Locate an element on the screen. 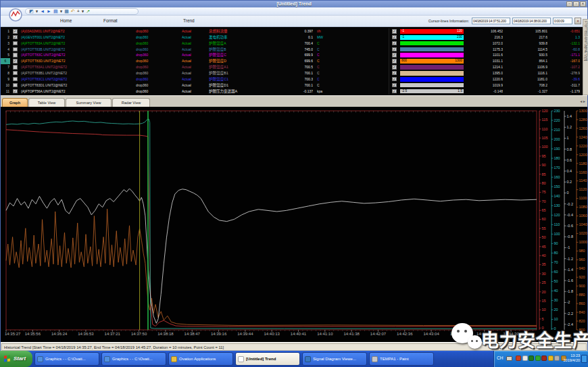  printer-icon is located at coordinates (510, 358).